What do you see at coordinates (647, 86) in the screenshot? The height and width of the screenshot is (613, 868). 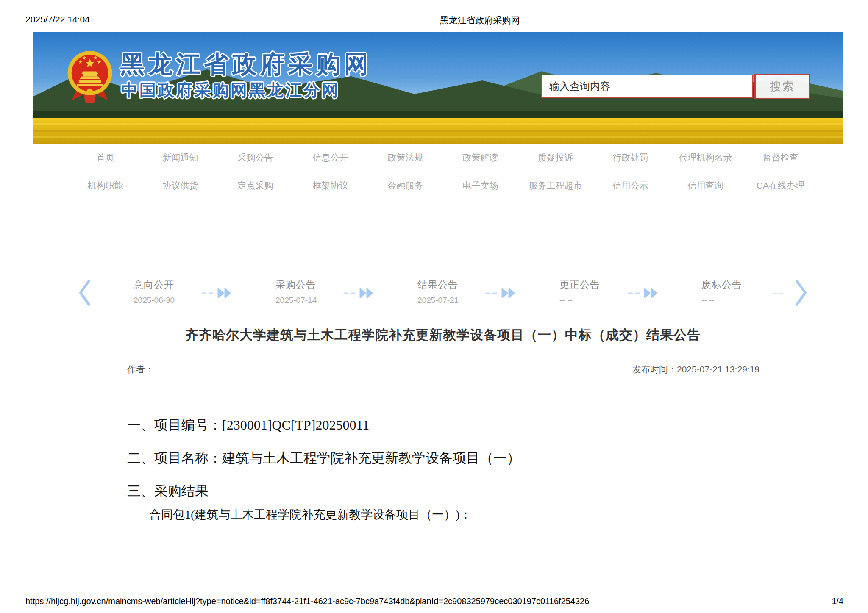 I see `search-input` at bounding box center [647, 86].